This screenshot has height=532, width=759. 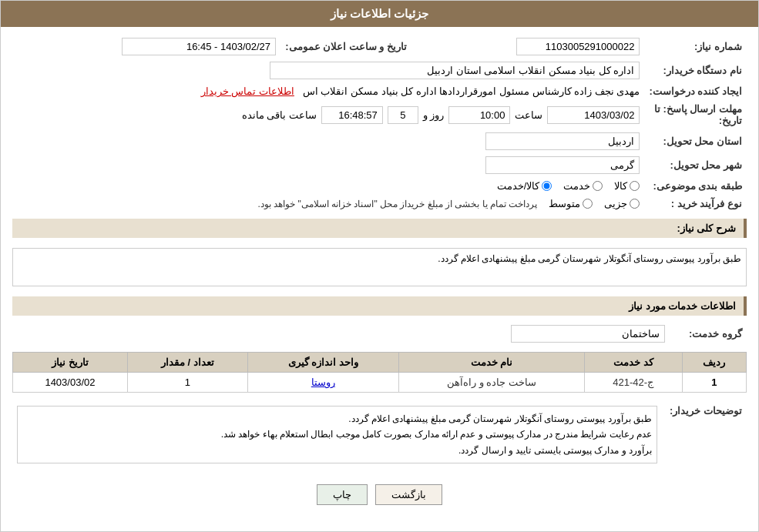 I want to click on radio-kala: کالا, so click(x=627, y=186).